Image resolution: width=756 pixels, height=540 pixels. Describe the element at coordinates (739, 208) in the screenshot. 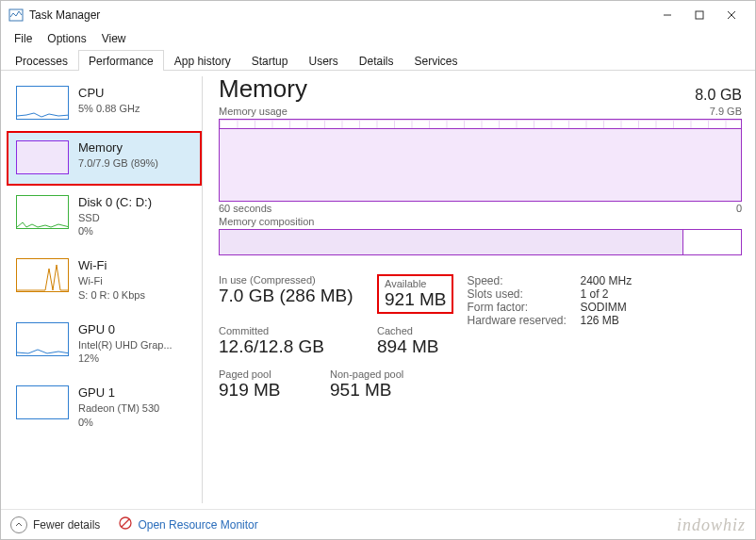

I see `axis-right: 0` at that location.